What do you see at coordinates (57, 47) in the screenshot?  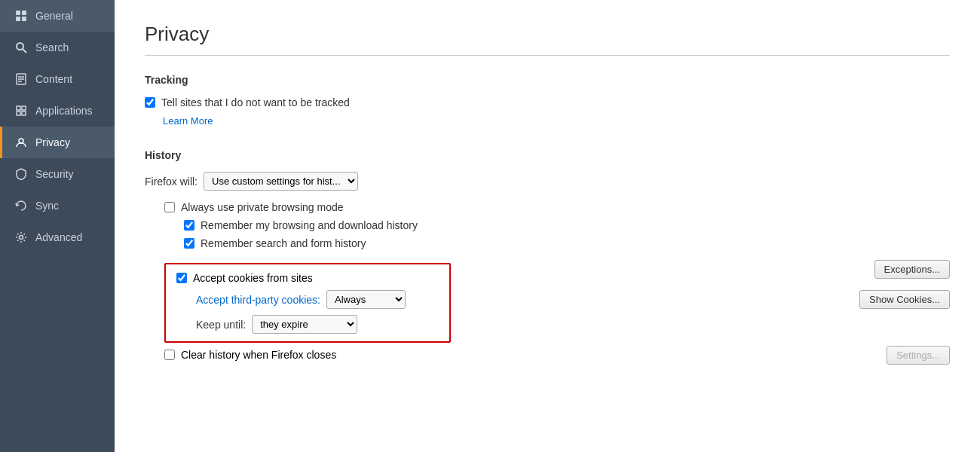 I see `sidebar-item-search: Search` at bounding box center [57, 47].